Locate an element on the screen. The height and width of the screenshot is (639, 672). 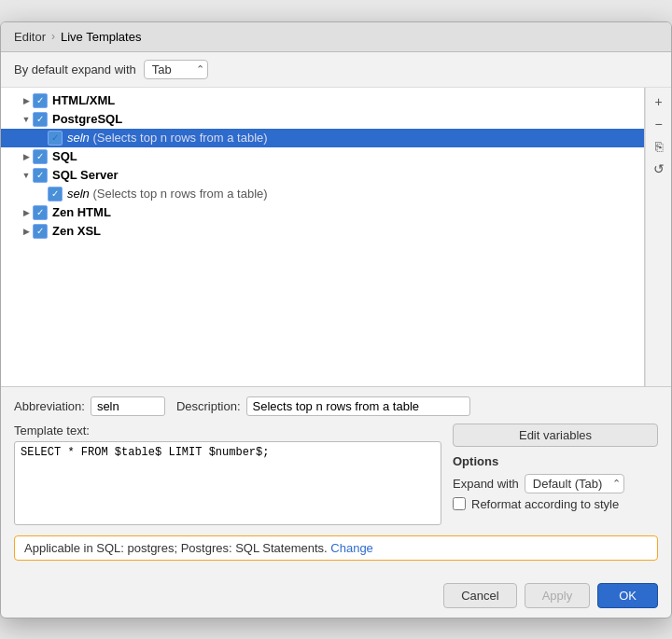
tree-item-sql: ✓ SQL is located at coordinates (323, 157).